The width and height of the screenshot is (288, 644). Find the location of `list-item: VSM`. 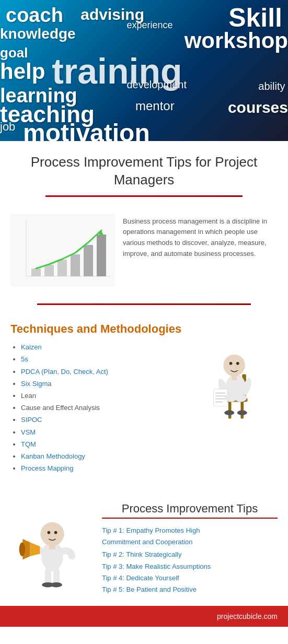

list-item: VSM is located at coordinates (105, 432).